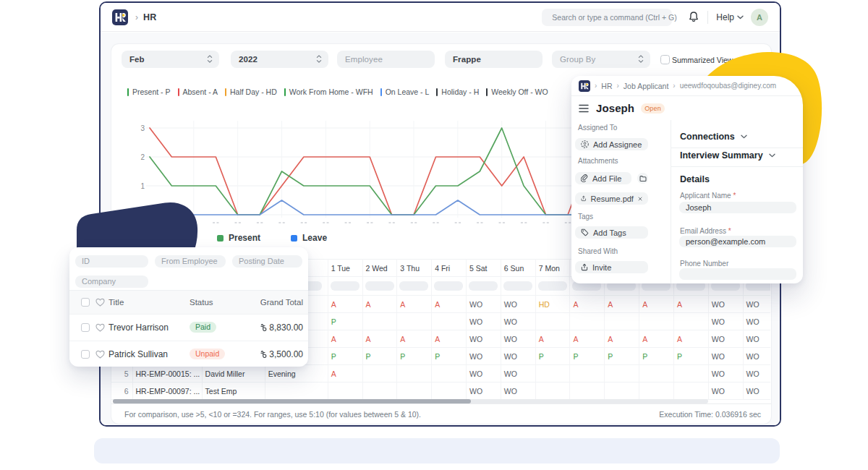  I want to click on attendance-status-cell: P, so click(414, 356).